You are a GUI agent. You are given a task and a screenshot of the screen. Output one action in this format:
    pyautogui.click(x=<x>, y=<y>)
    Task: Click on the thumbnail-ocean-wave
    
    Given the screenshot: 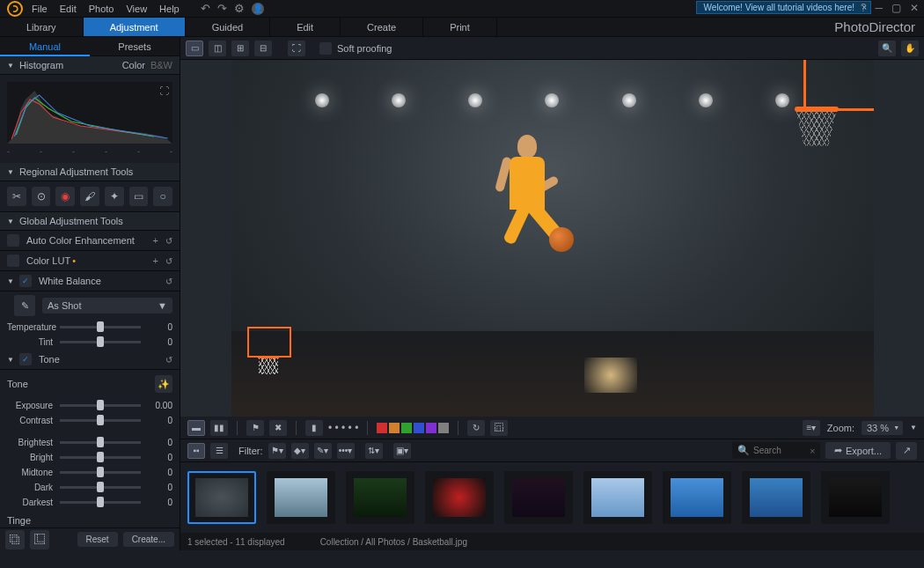 What is the action you would take?
    pyautogui.click(x=776, y=498)
    